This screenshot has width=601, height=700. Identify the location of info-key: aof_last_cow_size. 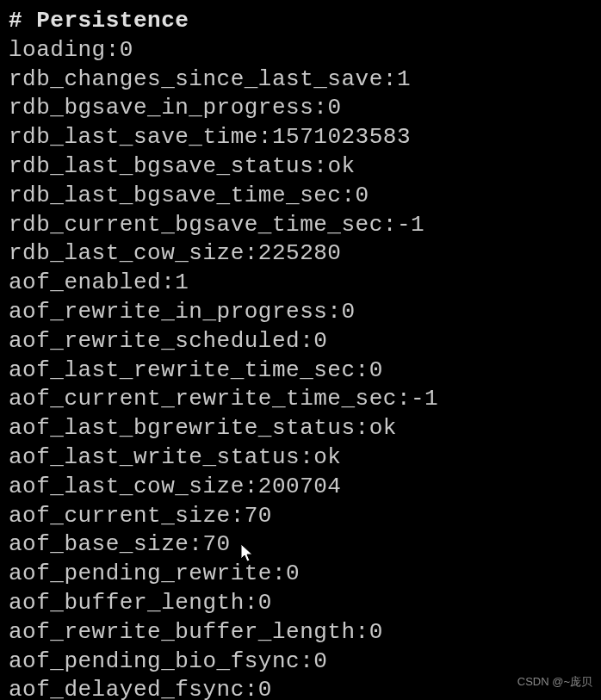
(127, 486).